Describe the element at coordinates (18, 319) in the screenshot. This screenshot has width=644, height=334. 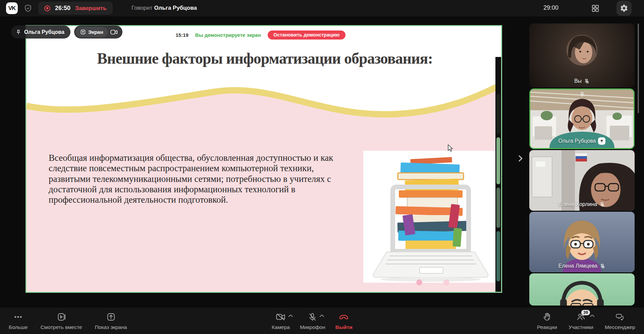
I see `more-button: Больше` at that location.